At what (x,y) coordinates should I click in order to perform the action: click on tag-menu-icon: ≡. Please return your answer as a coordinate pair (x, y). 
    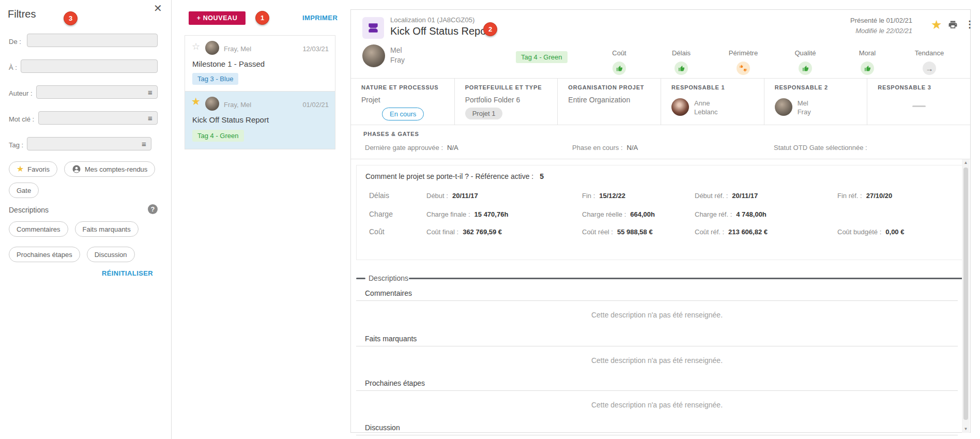
    Looking at the image, I should click on (144, 144).